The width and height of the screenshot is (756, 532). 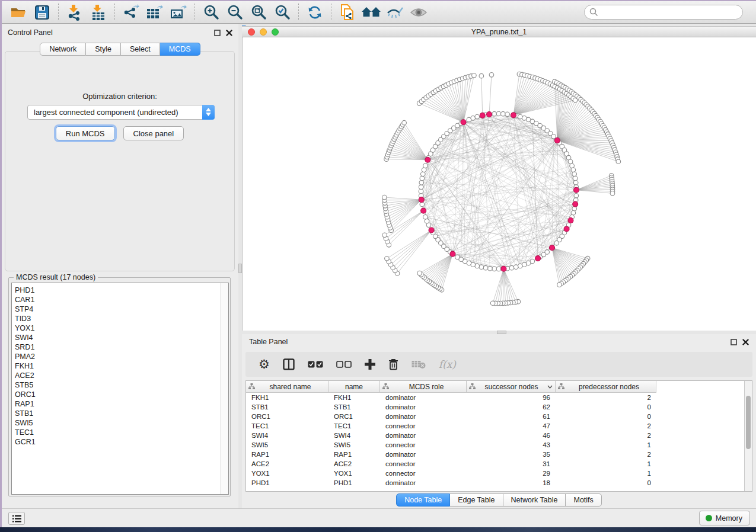 What do you see at coordinates (370, 364) in the screenshot?
I see `add-column-button` at bounding box center [370, 364].